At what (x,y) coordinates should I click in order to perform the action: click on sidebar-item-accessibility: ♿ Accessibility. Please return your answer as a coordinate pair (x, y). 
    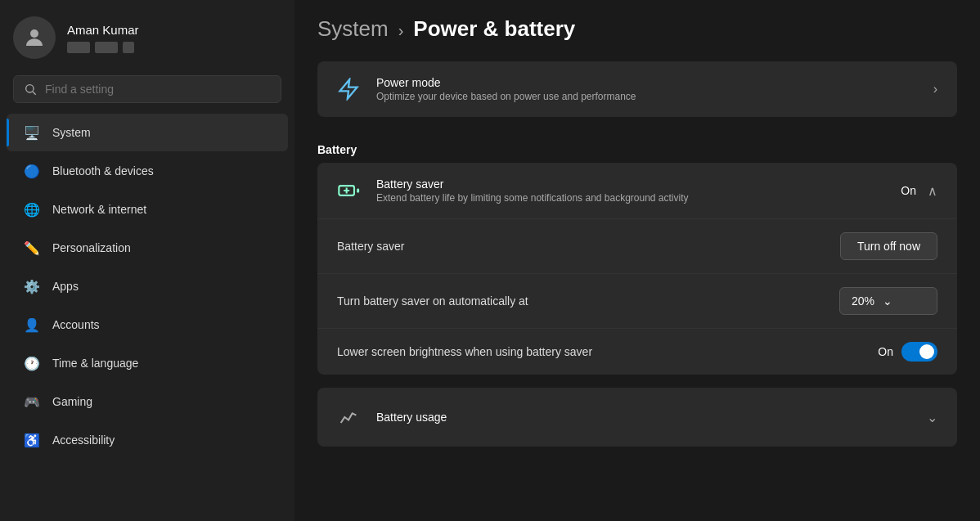
    Looking at the image, I should click on (147, 440).